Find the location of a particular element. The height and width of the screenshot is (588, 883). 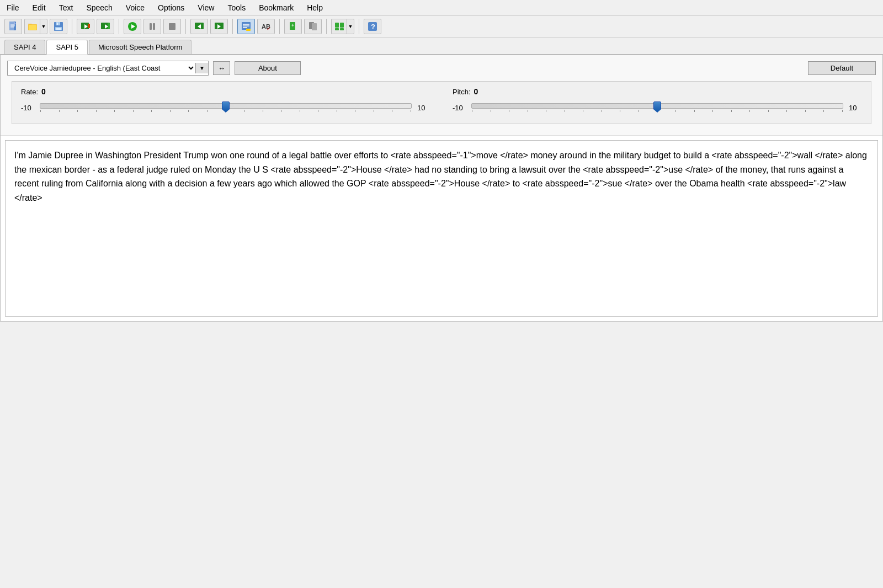

tab-ms-speech: Microsoft Speech Platform is located at coordinates (140, 47).